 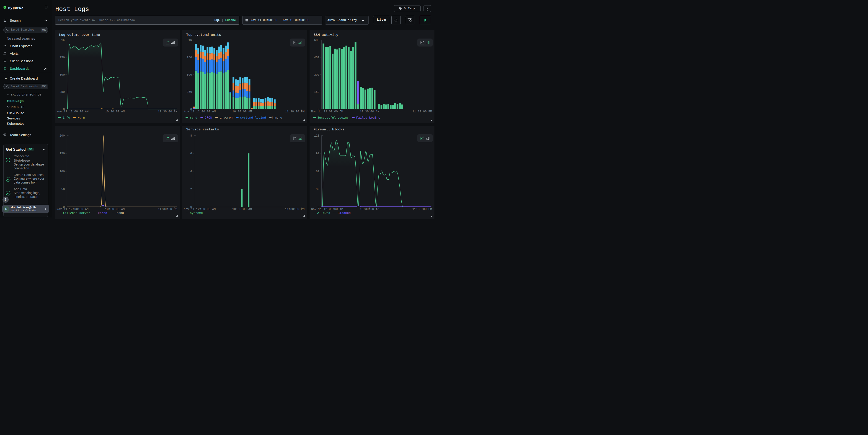 What do you see at coordinates (326, 35) in the screenshot?
I see `svg-text: SSH activity` at bounding box center [326, 35].